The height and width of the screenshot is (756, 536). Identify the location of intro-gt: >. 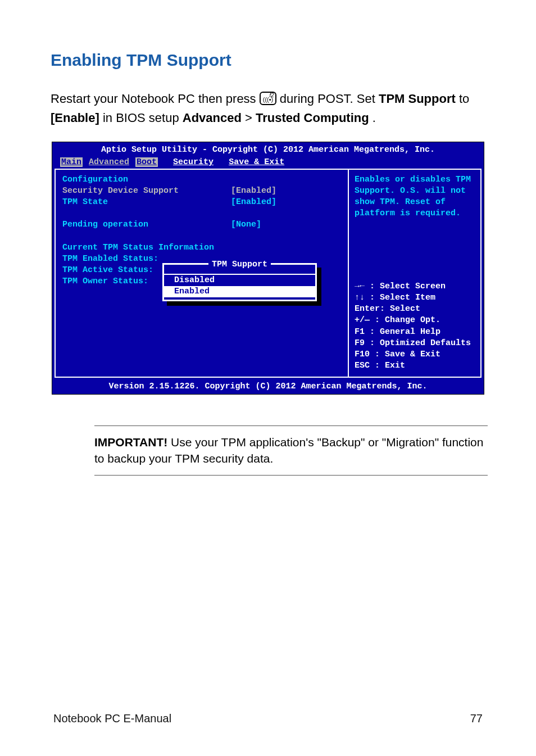
(251, 118).